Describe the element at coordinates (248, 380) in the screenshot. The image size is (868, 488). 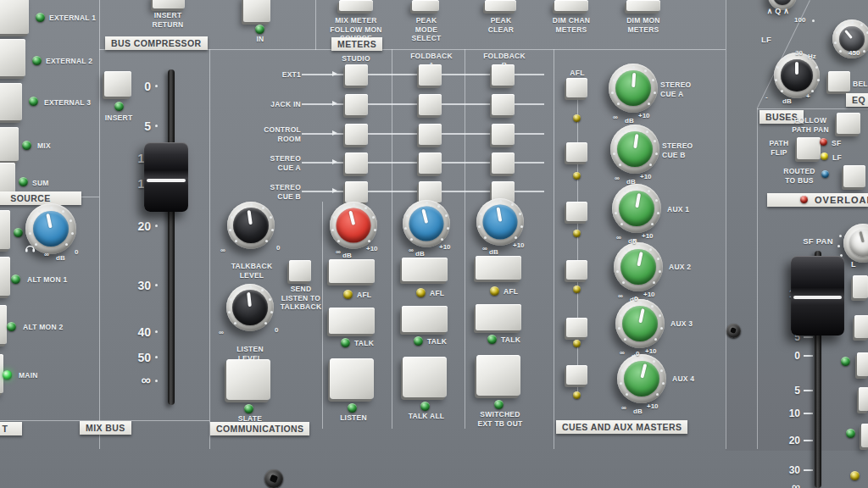
I see `slate-button` at that location.